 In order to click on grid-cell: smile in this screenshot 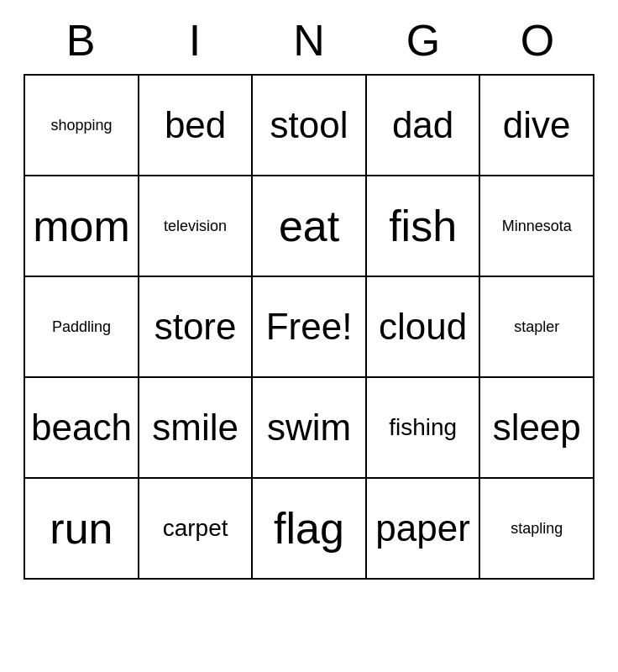, I will do `click(195, 428)`.